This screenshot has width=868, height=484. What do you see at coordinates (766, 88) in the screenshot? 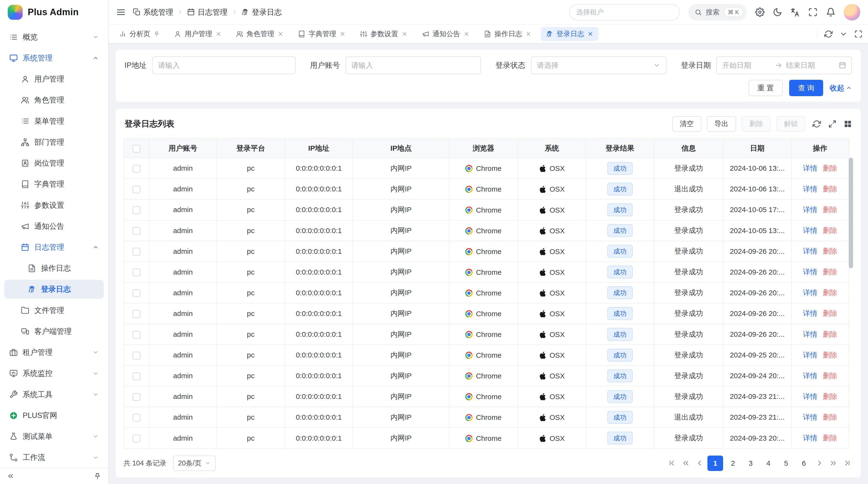
I see `reset-button: 重 置` at bounding box center [766, 88].